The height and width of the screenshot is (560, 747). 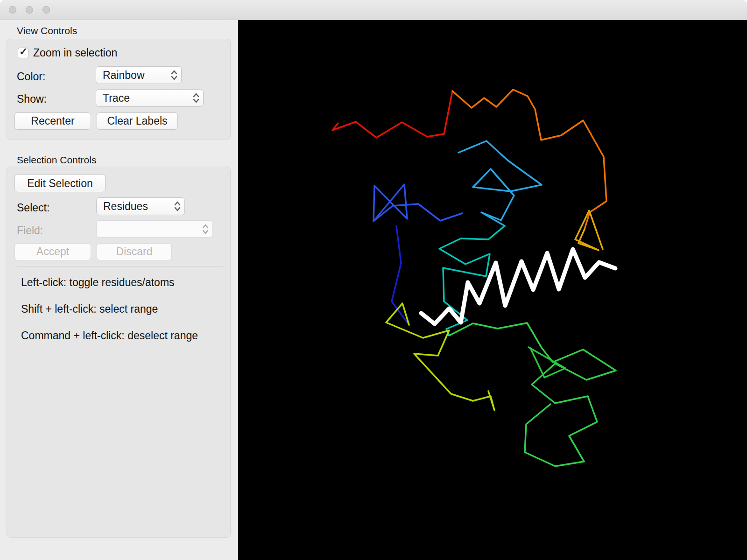 What do you see at coordinates (13, 10) in the screenshot?
I see `close-button` at bounding box center [13, 10].